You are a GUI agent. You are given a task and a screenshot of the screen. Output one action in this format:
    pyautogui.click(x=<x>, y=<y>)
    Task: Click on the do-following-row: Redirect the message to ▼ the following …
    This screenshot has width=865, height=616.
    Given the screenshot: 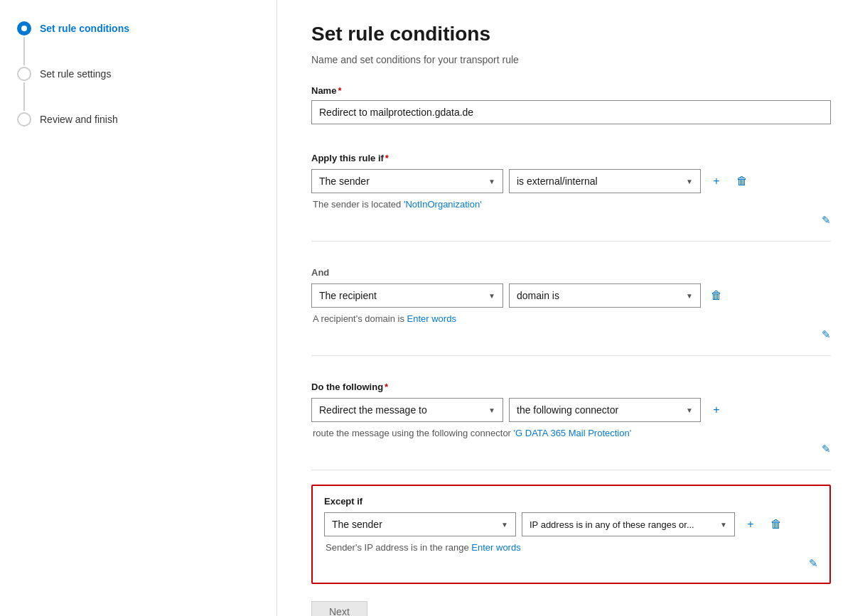 What is the action you would take?
    pyautogui.click(x=571, y=410)
    